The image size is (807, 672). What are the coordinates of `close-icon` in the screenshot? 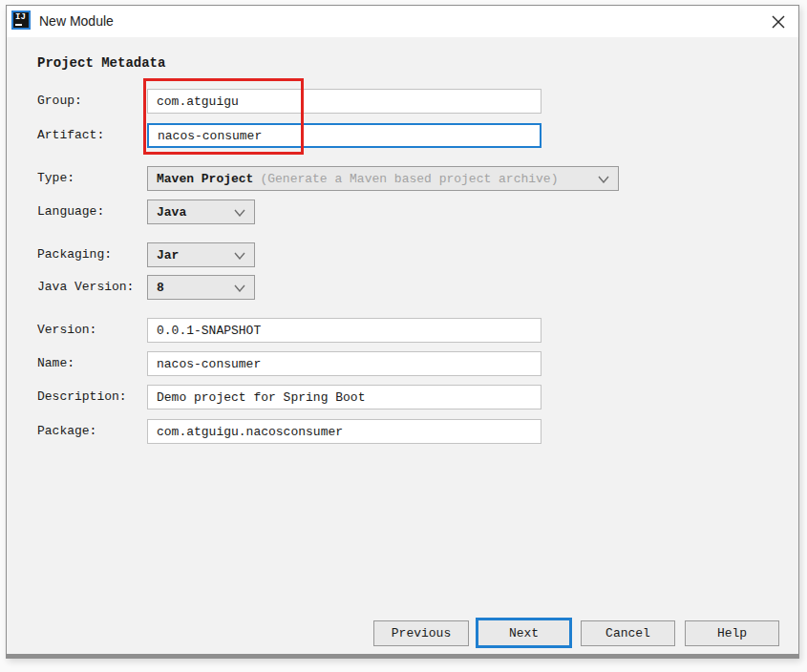 It's located at (778, 22).